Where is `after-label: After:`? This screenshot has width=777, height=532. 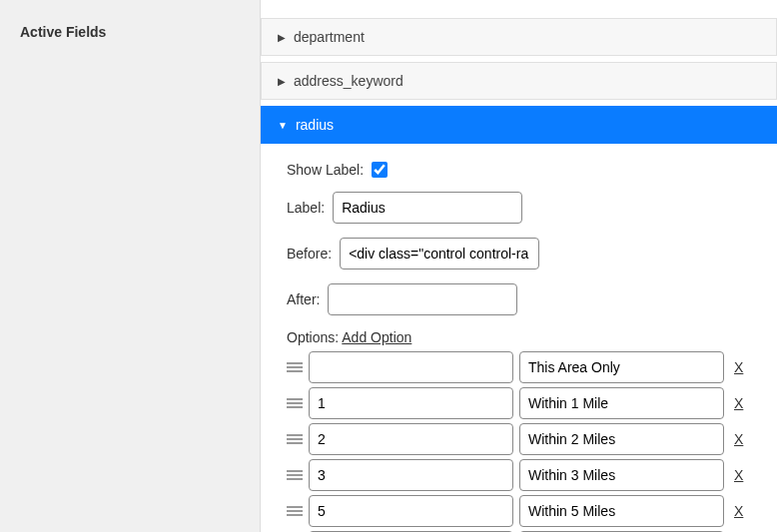
after-label: After: is located at coordinates (304, 299).